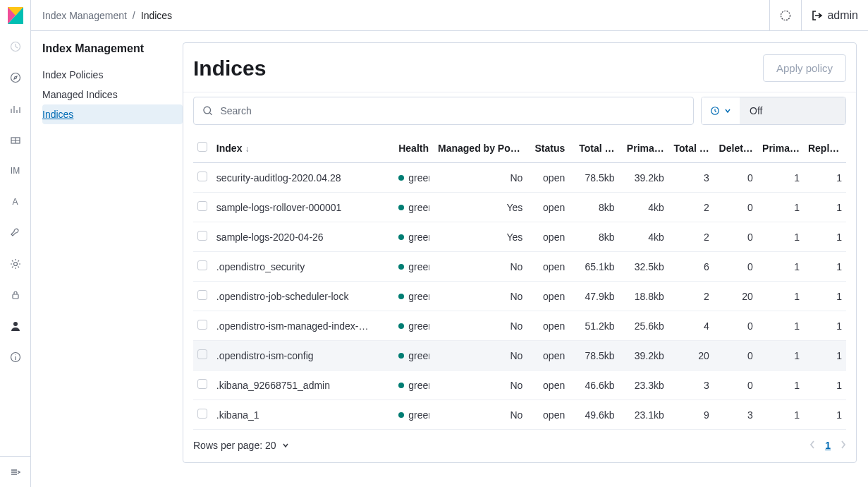 This screenshot has height=487, width=868. What do you see at coordinates (691, 178) in the screenshot?
I see `cell-total-docs: 3` at bounding box center [691, 178].